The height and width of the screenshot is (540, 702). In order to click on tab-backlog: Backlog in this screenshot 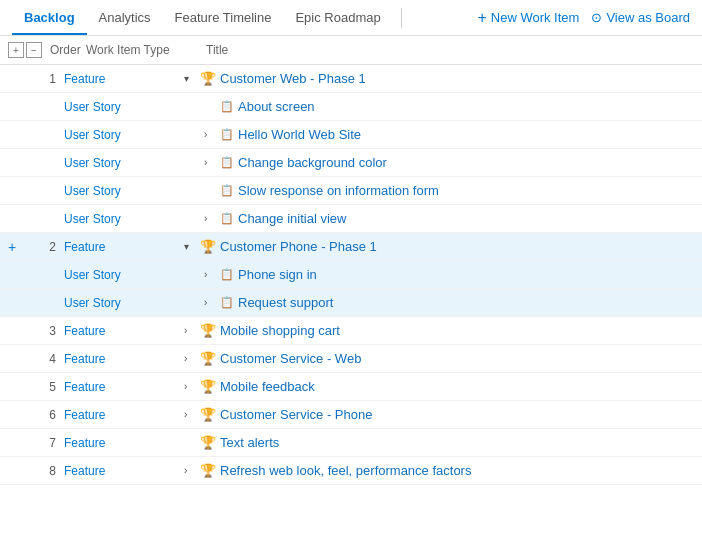, I will do `click(50, 18)`.